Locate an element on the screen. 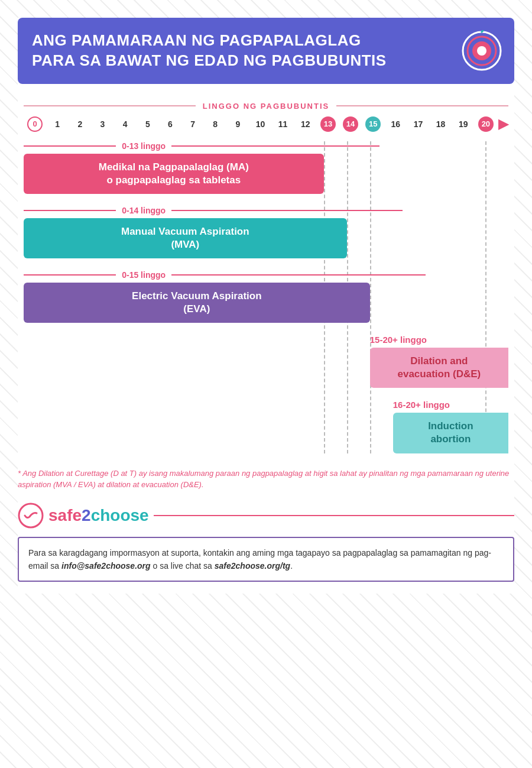 The height and width of the screenshot is (768, 532). num-6: 6 is located at coordinates (170, 124).